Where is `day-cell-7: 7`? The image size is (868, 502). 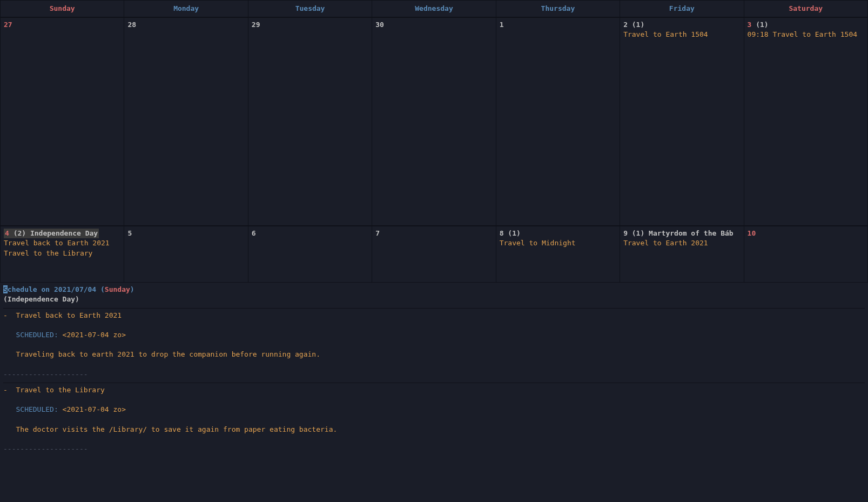 day-cell-7: 7 is located at coordinates (434, 255).